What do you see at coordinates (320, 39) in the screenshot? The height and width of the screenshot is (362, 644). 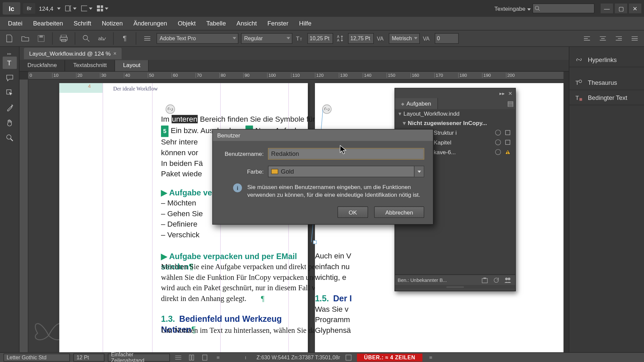 I see `font-size-input: 10,25 Pt` at bounding box center [320, 39].